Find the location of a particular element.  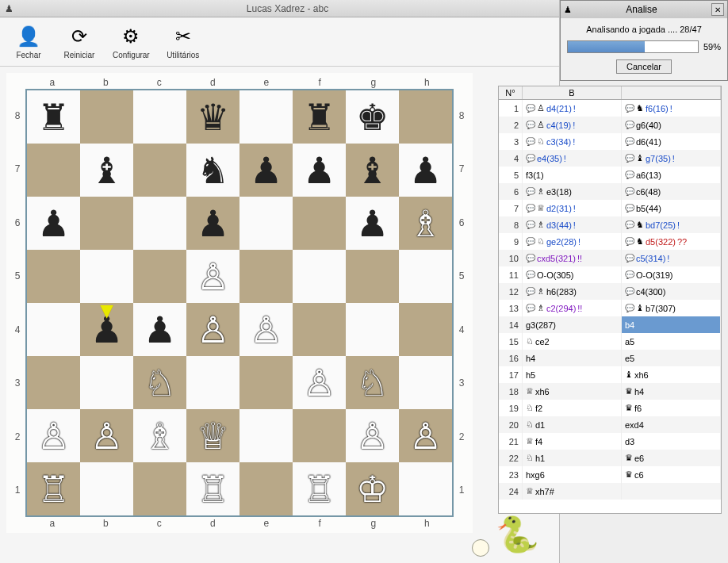

move-row: 7💬♕ d2(31) !💬 b5(44) is located at coordinates (610, 208).